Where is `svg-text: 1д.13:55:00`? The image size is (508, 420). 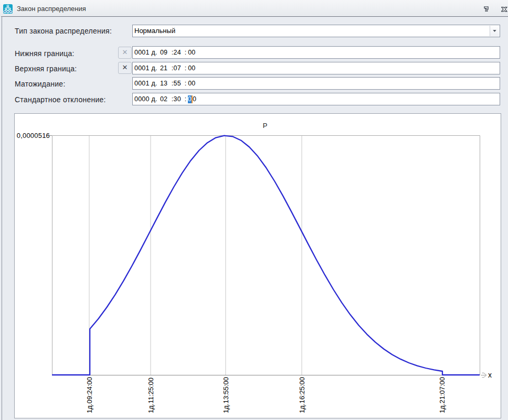
svg-text: 1д.13:55:00 is located at coordinates (226, 395).